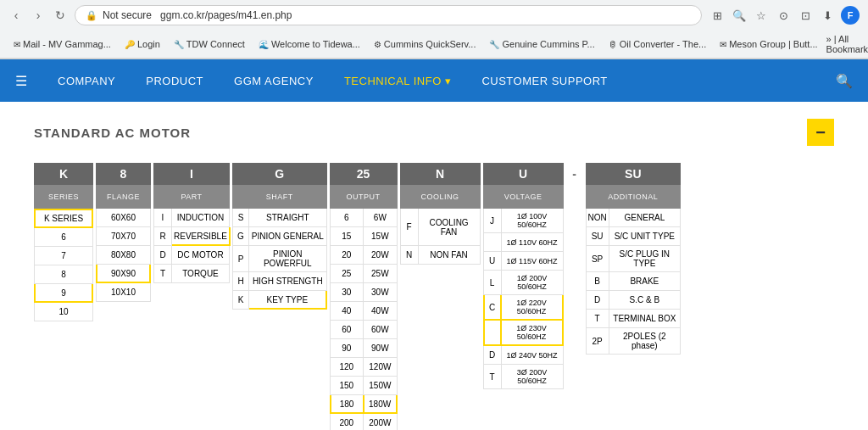  What do you see at coordinates (192, 223) in the screenshot?
I see `col-i: I PART I INDUCTION R REVERSIBLE D DC MOT…` at bounding box center [192, 223].